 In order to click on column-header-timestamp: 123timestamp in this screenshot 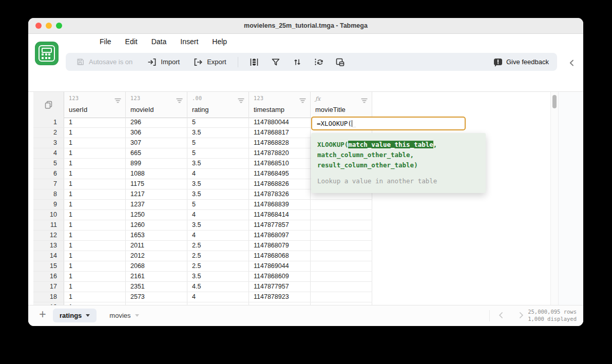, I will do `click(280, 105)`.